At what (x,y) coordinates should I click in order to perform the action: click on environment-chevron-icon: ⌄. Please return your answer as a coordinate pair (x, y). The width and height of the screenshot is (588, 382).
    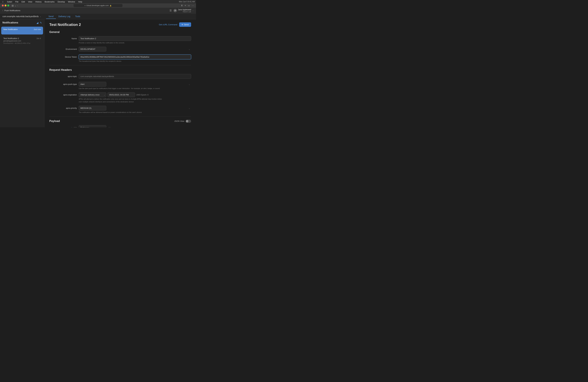
    Looking at the image, I should click on (189, 49).